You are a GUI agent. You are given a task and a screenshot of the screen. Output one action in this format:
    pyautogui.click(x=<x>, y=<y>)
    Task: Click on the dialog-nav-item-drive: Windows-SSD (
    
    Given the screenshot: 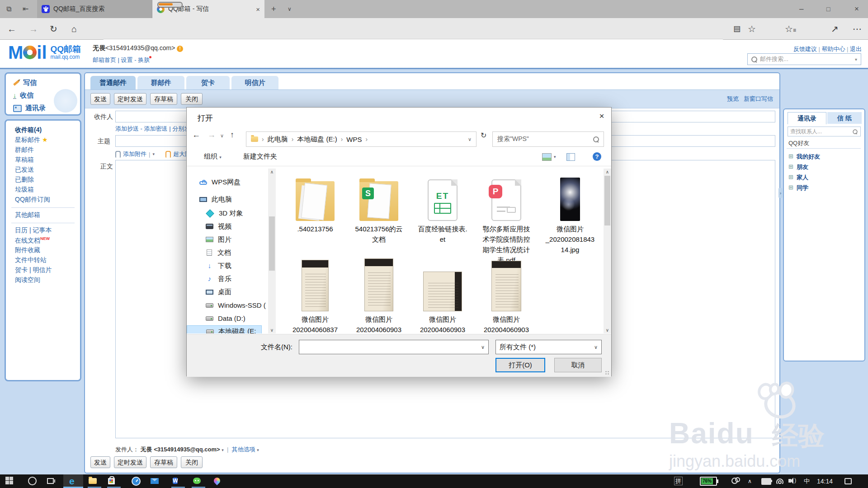 What is the action you would take?
    pyautogui.click(x=226, y=305)
    